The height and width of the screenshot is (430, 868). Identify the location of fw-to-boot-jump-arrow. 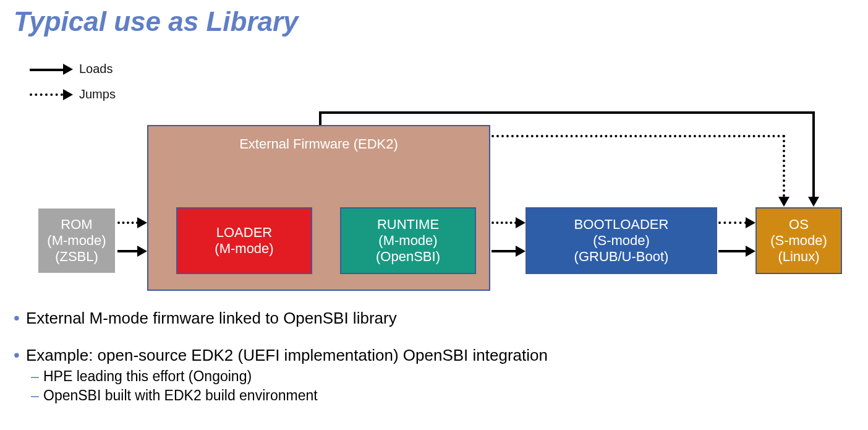
(504, 223).